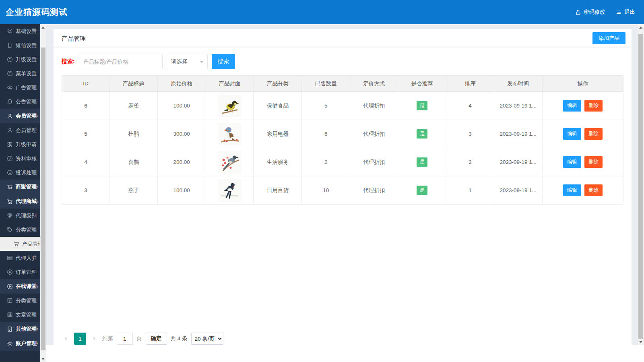 This screenshot has width=644, height=362. What do you see at coordinates (20, 343) in the screenshot?
I see `sidebar-section-account-management: 账户管理▼` at bounding box center [20, 343].